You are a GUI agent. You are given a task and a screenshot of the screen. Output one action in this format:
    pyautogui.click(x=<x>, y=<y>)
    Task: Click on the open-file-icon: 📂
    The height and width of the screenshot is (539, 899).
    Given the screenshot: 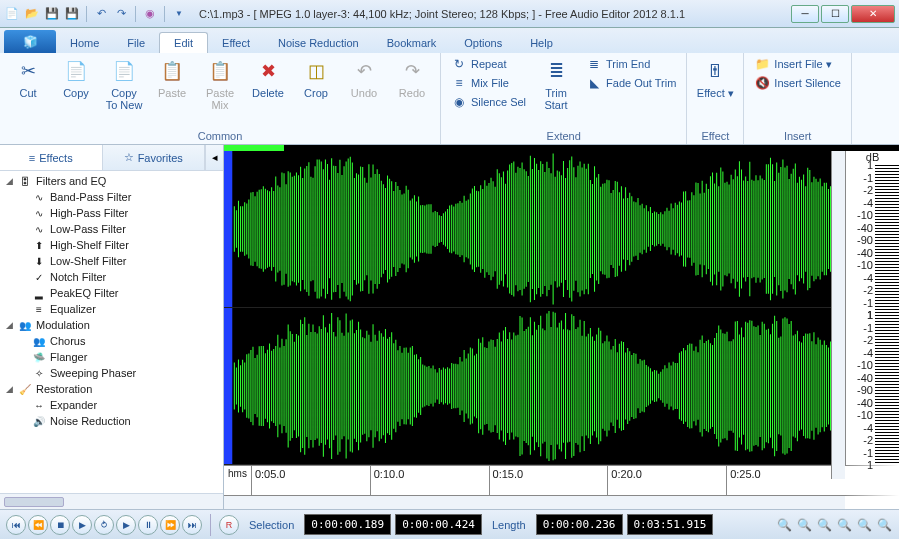 What is the action you would take?
    pyautogui.click(x=32, y=14)
    